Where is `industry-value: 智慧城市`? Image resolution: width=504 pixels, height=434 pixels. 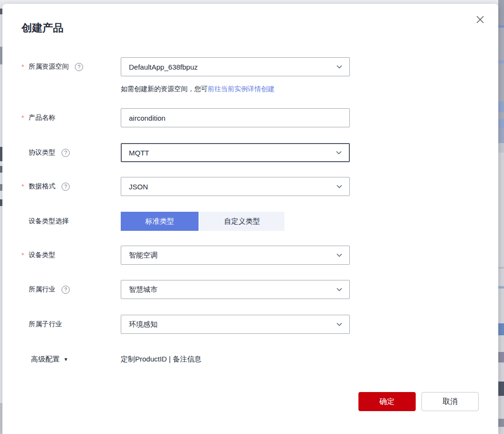
industry-value: 智慧城市 is located at coordinates (232, 290).